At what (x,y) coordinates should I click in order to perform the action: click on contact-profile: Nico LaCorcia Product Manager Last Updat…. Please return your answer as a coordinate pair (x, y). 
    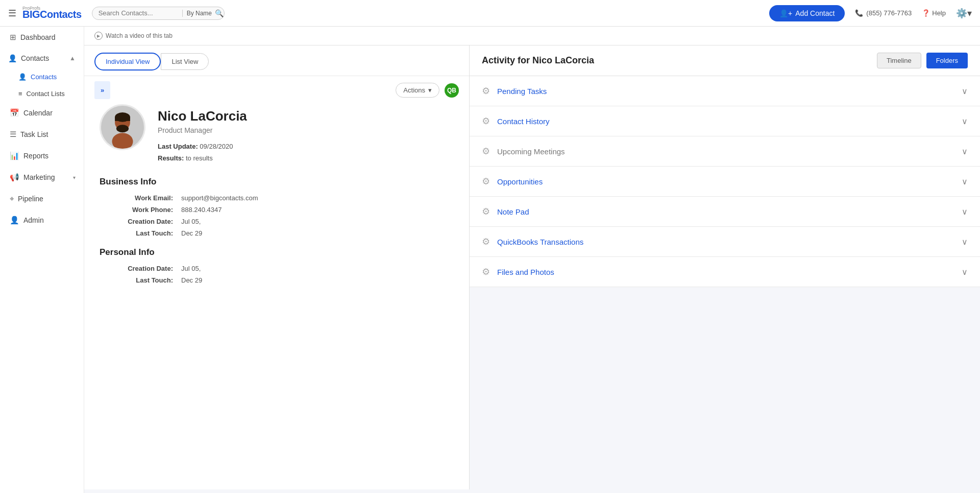
    Looking at the image, I should click on (277, 134).